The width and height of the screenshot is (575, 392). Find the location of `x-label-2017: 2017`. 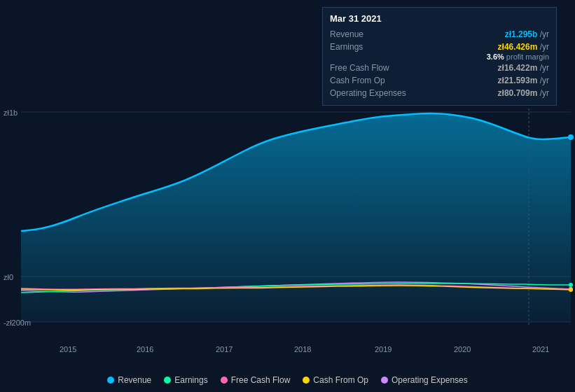

x-label-2017: 2017 is located at coordinates (224, 349).